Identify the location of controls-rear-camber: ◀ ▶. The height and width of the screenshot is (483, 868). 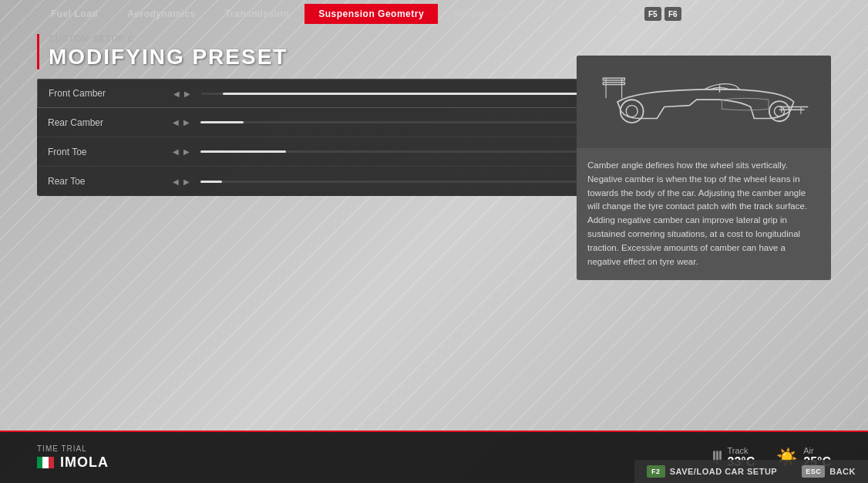
(183, 123).